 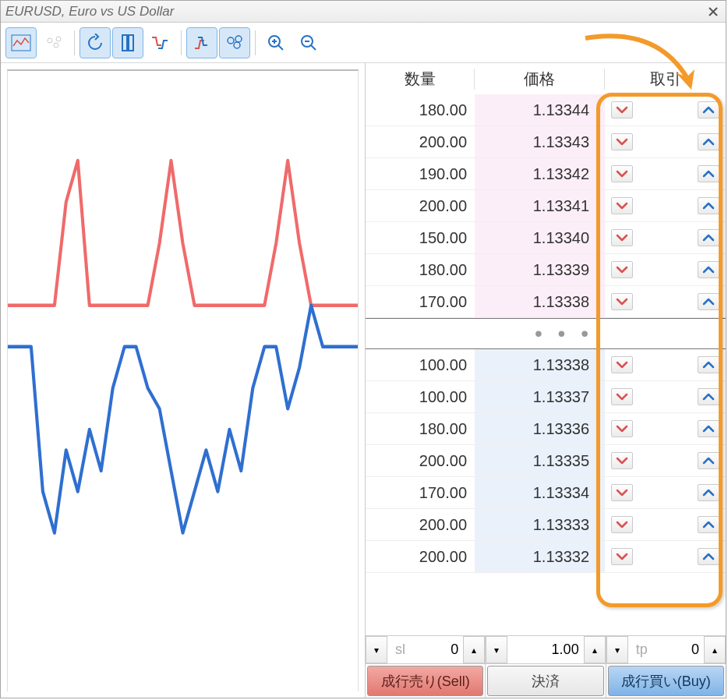 I want to click on dom-row: 180.001.13336, so click(x=546, y=429).